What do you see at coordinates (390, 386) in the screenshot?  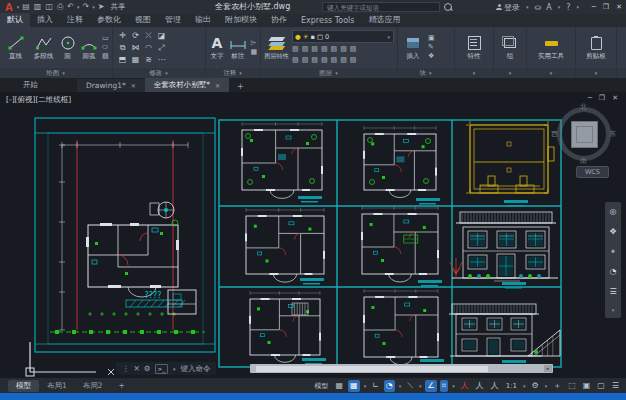 I see `polar-tracking-icon: ◔` at bounding box center [390, 386].